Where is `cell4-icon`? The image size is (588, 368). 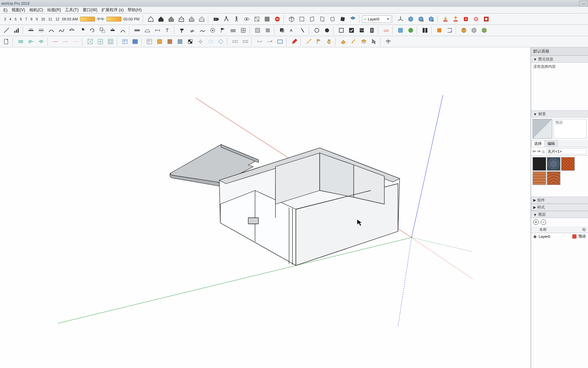 cell4-icon is located at coordinates (180, 42).